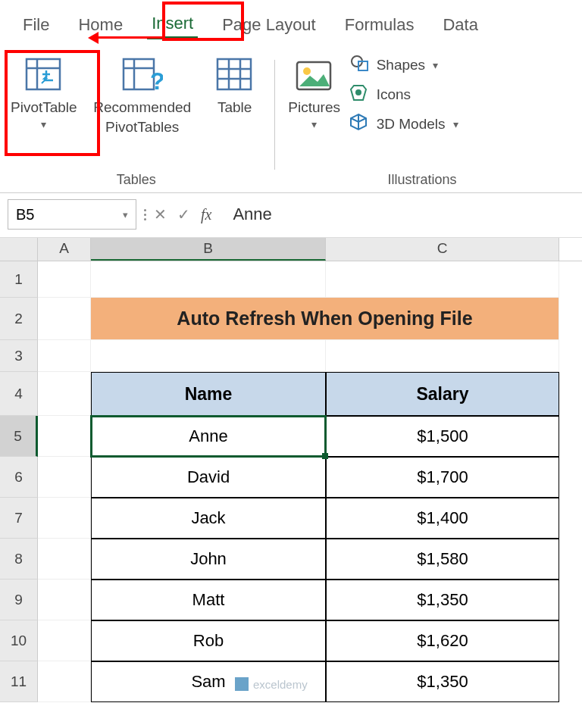 This screenshot has width=582, height=728. What do you see at coordinates (183, 214) in the screenshot?
I see `enter-icon: ✓` at bounding box center [183, 214].